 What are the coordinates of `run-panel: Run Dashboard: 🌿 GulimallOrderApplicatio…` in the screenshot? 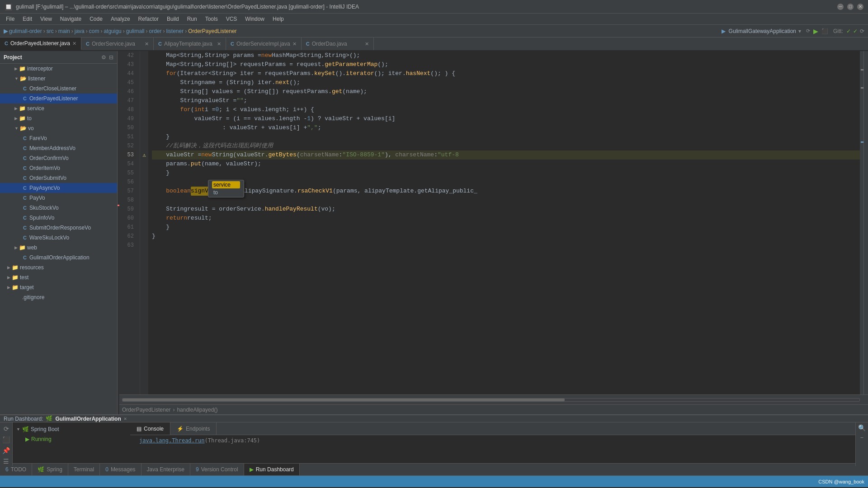 It's located at (434, 439).